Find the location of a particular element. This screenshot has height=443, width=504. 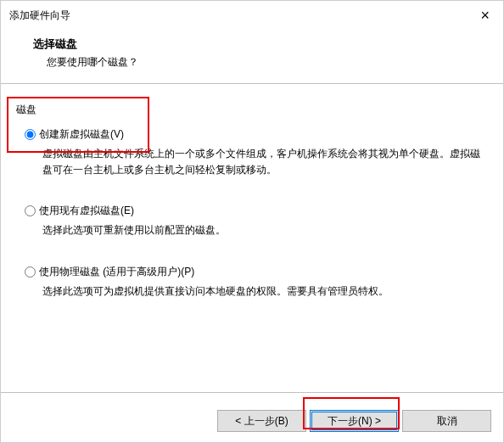

option-physical-disk: 使用物理磁盘 (适用于高级用户)(P) 选择此选项可为虚拟机提供直接访问本地硬盘… is located at coordinates (252, 282).